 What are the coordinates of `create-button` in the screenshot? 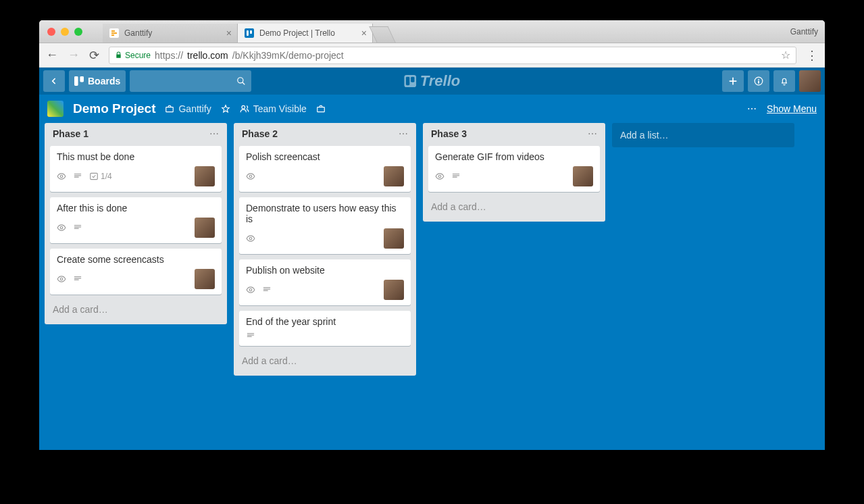 It's located at (733, 81).